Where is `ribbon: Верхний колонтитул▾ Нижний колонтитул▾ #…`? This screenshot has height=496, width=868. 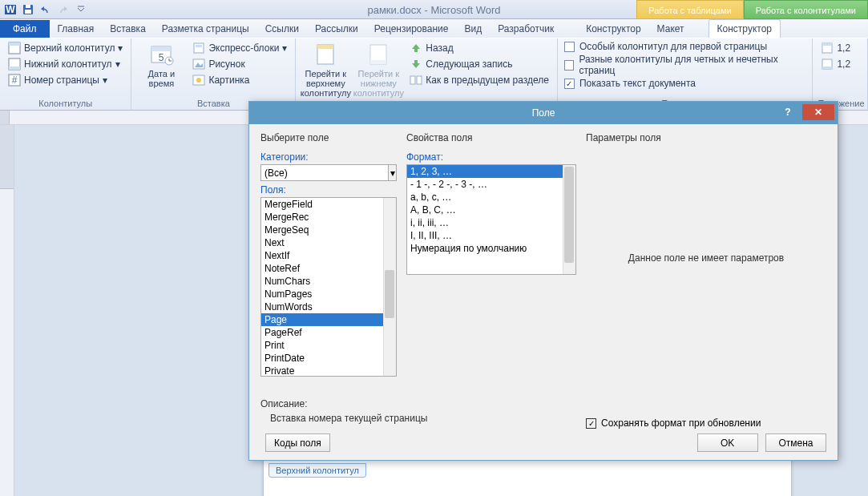 ribbon: Верхний колонтитул▾ Нижний колонтитул▾ #… is located at coordinates (434, 75).